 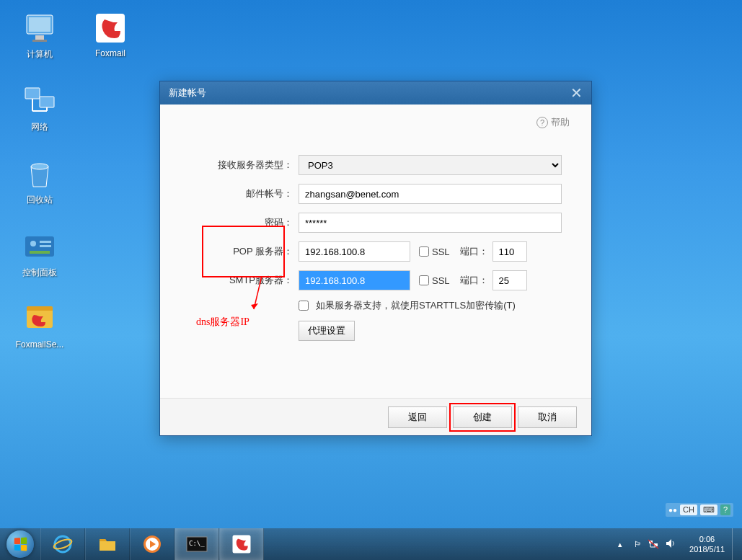 What do you see at coordinates (304, 306) in the screenshot?
I see `starttls-checkbox` at bounding box center [304, 306].